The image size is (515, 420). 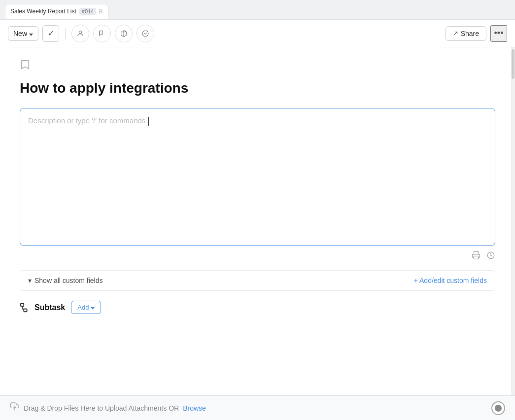 What do you see at coordinates (499, 34) in the screenshot?
I see `more-button: •••` at bounding box center [499, 34].